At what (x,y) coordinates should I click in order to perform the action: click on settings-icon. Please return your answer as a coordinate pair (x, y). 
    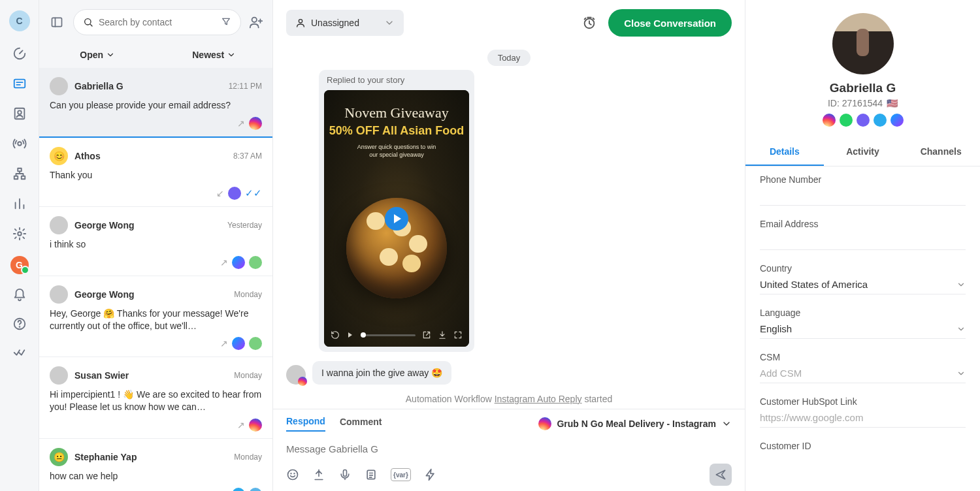
    Looking at the image, I should click on (20, 234).